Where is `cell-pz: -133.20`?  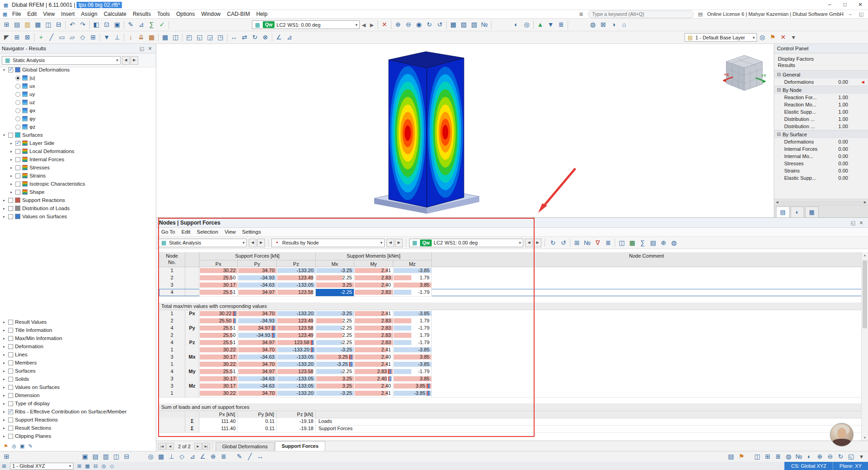
cell-pz: -133.20 is located at coordinates (296, 365).